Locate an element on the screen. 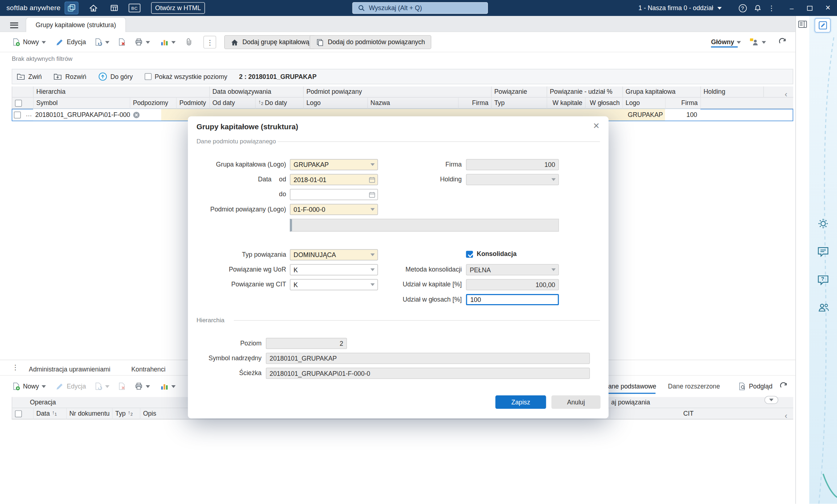 This screenshot has height=504, width=837. window-maximize-button is located at coordinates (810, 8).